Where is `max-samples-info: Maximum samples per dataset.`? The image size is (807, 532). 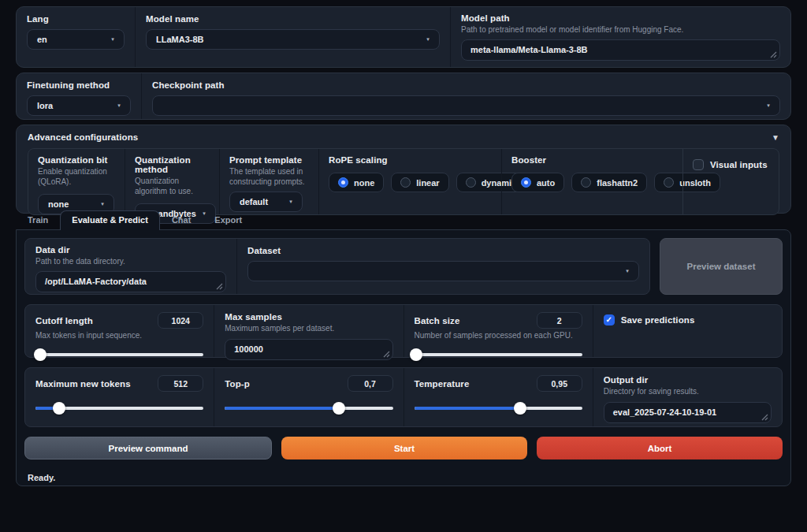
max-samples-info: Maximum samples per dataset. is located at coordinates (309, 329).